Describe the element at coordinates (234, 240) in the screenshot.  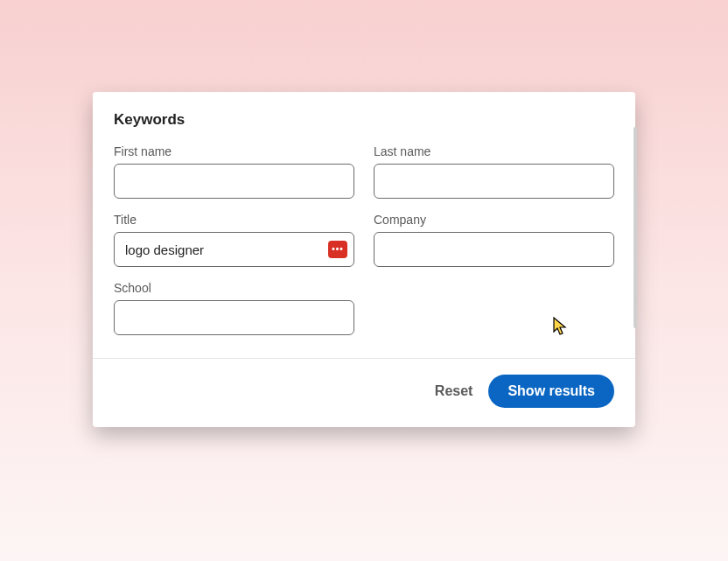
I see `title-field: Title •••` at that location.